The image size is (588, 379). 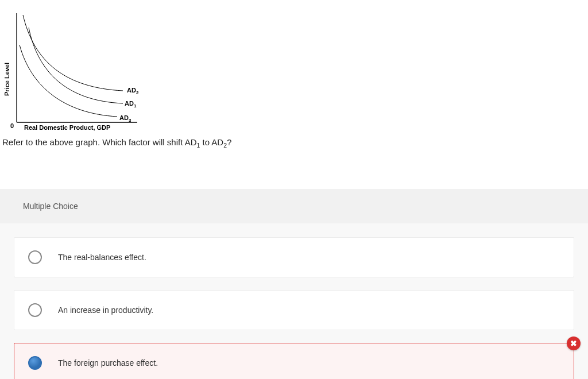 I want to click on question-text: Refer to the above graph. Which factor w…, so click(x=294, y=141).